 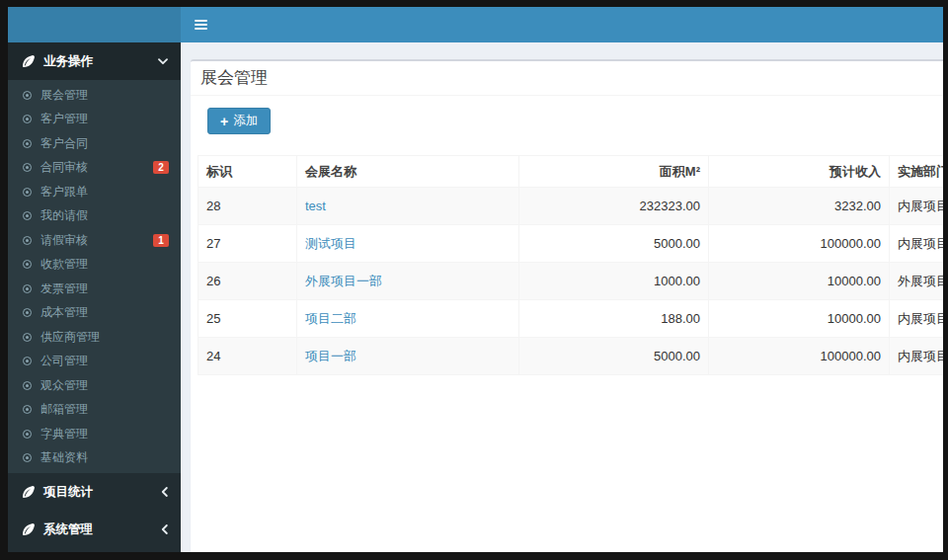 What do you see at coordinates (95, 144) in the screenshot?
I see `sidebar-item-customer-contract: 客户合同` at bounding box center [95, 144].